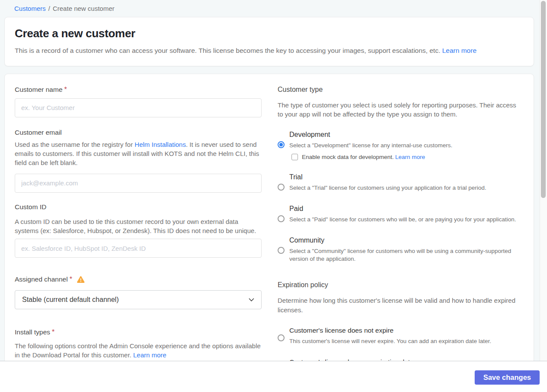  What do you see at coordinates (281, 145) in the screenshot?
I see `radio-development` at bounding box center [281, 145].